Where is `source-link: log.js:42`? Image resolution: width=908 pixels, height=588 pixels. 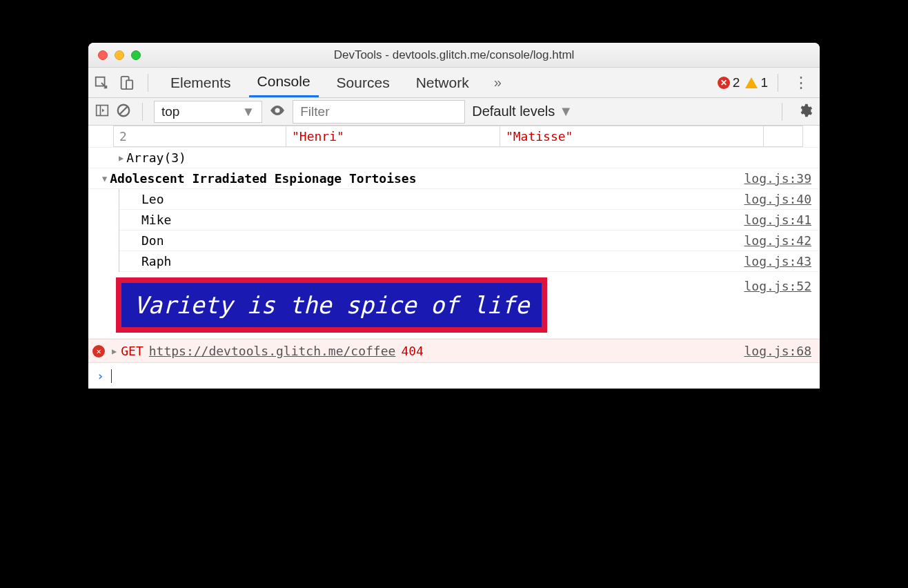 source-link: log.js:42 is located at coordinates (778, 240).